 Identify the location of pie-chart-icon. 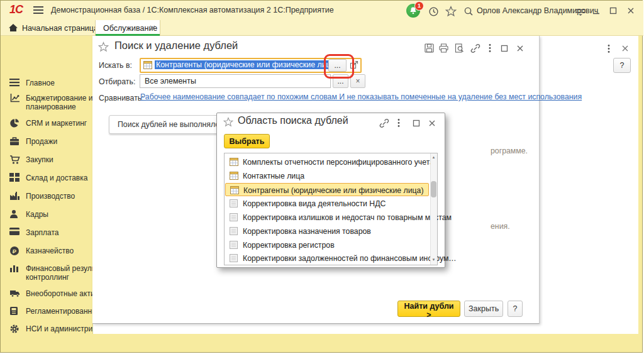
(15, 123).